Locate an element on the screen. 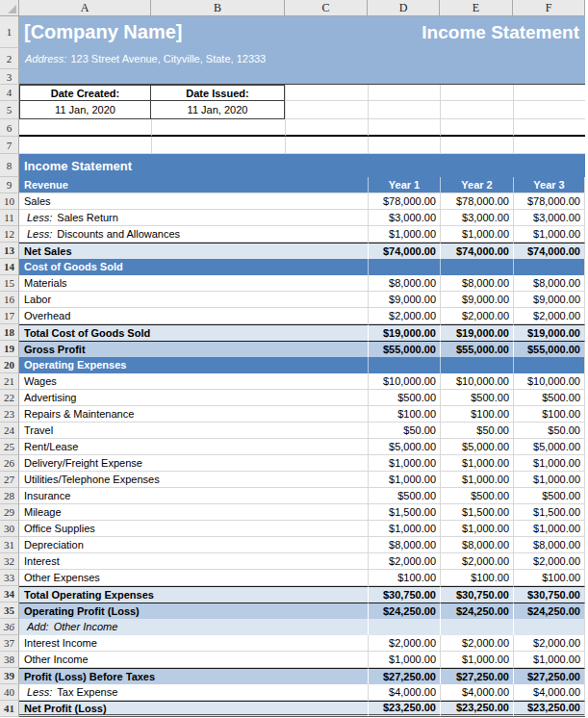 Image resolution: width=588 pixels, height=718 pixels. row-number: 4 is located at coordinates (10, 92).